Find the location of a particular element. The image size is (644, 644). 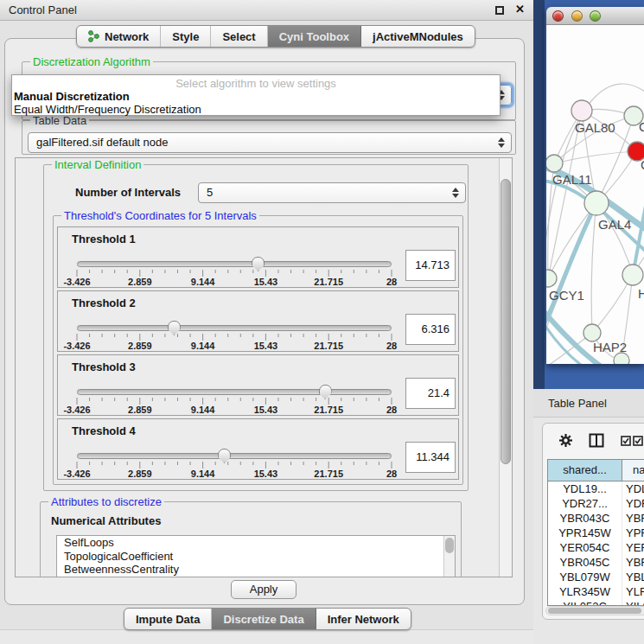

tab-label: Network is located at coordinates (126, 36).